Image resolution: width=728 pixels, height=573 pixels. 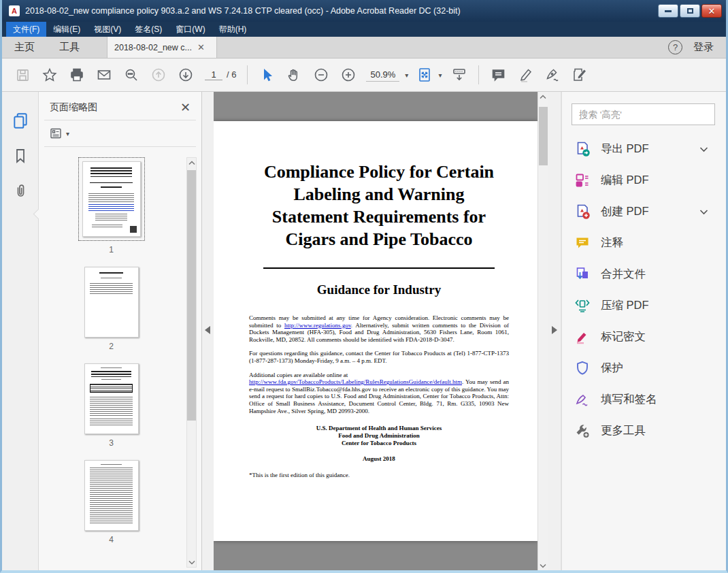 I want to click on tool-label: 更多工具, so click(x=623, y=431).